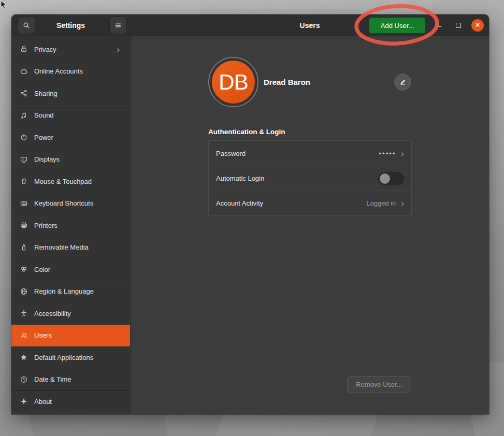  What do you see at coordinates (24, 204) in the screenshot?
I see `keyboard-icon` at bounding box center [24, 204].